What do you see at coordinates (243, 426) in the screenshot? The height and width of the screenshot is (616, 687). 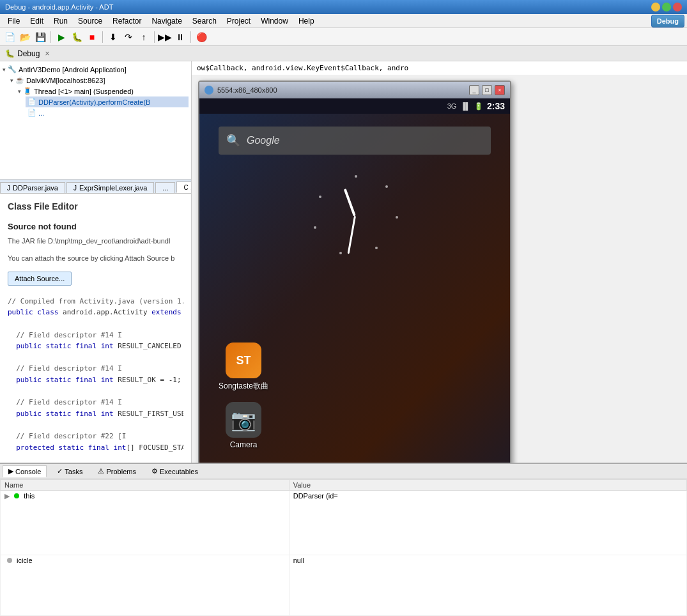 I see `app-icon-camera: 📷 Camera` at bounding box center [243, 426].